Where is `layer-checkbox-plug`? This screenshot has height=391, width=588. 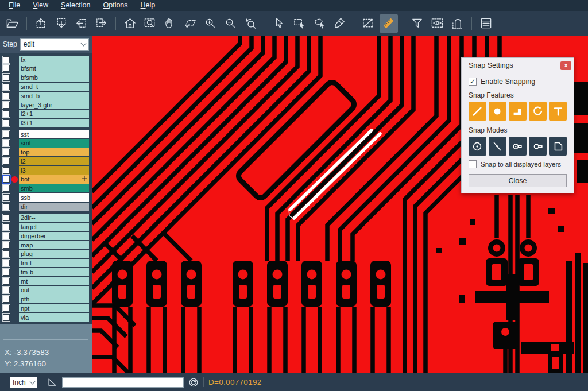 layer-checkbox-plug is located at coordinates (6, 254).